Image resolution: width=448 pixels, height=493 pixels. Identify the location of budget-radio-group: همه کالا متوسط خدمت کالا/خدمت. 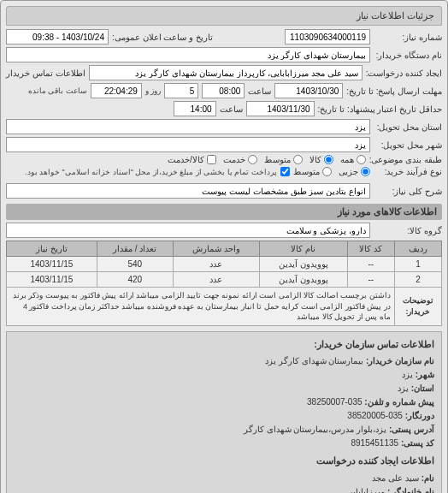
(267, 159).